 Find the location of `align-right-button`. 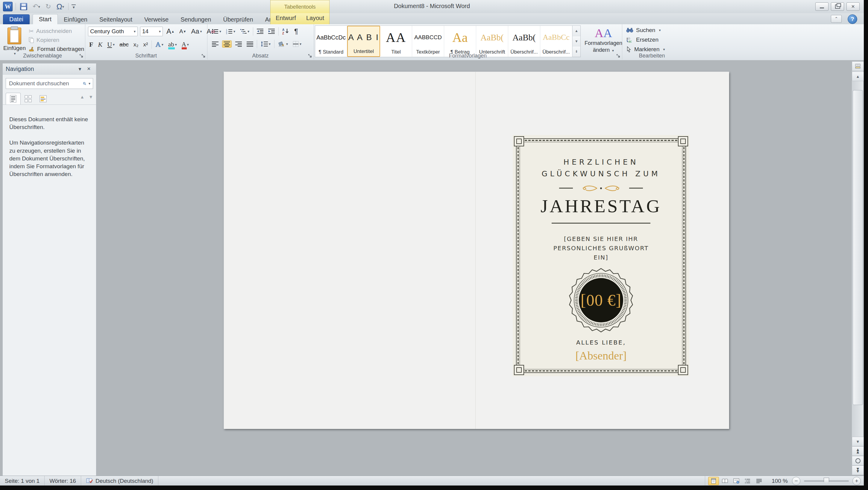

align-right-button is located at coordinates (239, 44).